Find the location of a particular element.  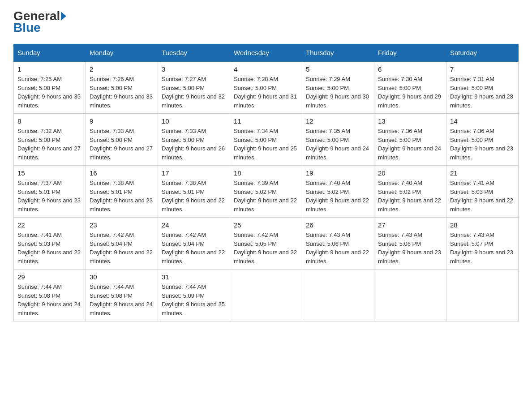

day-number: 22 is located at coordinates (50, 225).